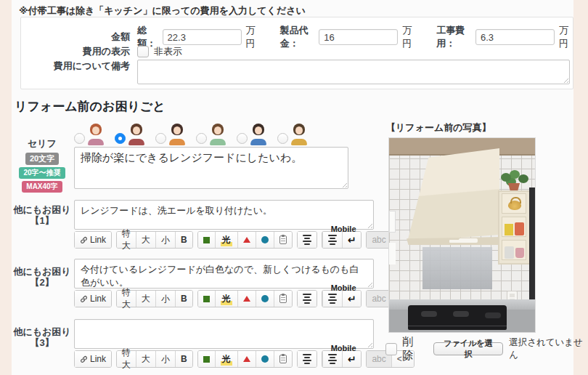 Image resolution: width=588 pixels, height=375 pixels. I want to click on avatar-radio-man-blue-shirt, so click(242, 138).